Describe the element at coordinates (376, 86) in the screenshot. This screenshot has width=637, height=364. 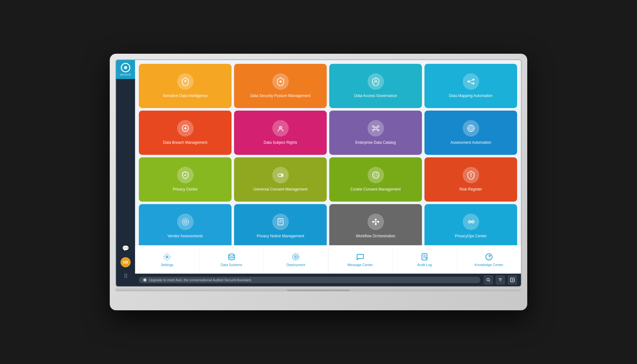
I see `tile-data-access: Data Access Governance` at that location.